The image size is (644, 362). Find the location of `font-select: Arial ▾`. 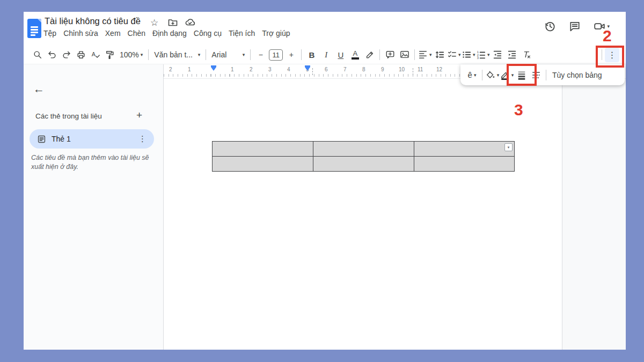

font-select: Arial ▾ is located at coordinates (228, 55).